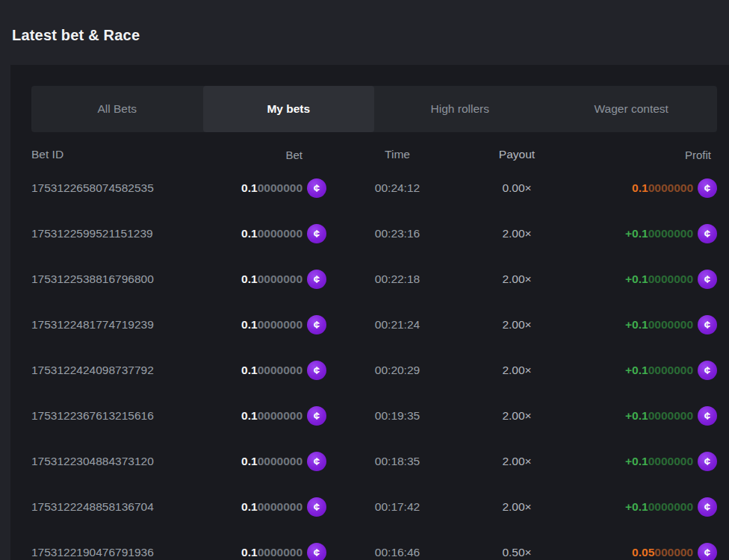 Image resolution: width=729 pixels, height=560 pixels. I want to click on time-cell: 00:19:35, so click(397, 416).